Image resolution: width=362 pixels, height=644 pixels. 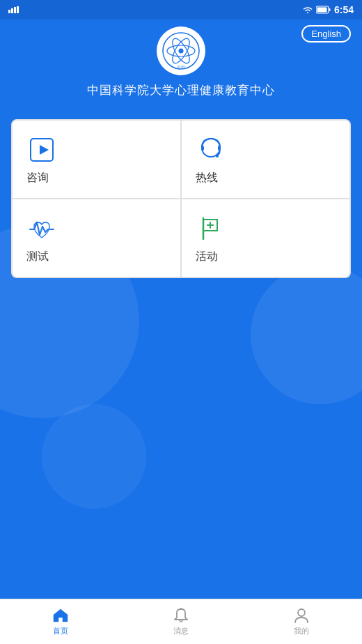 What do you see at coordinates (207, 256) in the screenshot?
I see `activity-label: 活动` at bounding box center [207, 256].